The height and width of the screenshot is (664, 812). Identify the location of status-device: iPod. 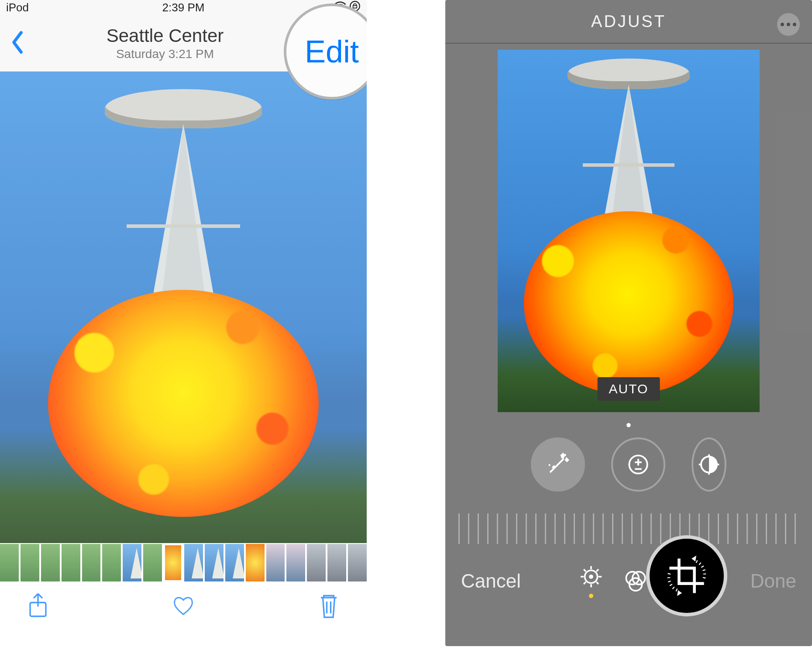
(65, 8).